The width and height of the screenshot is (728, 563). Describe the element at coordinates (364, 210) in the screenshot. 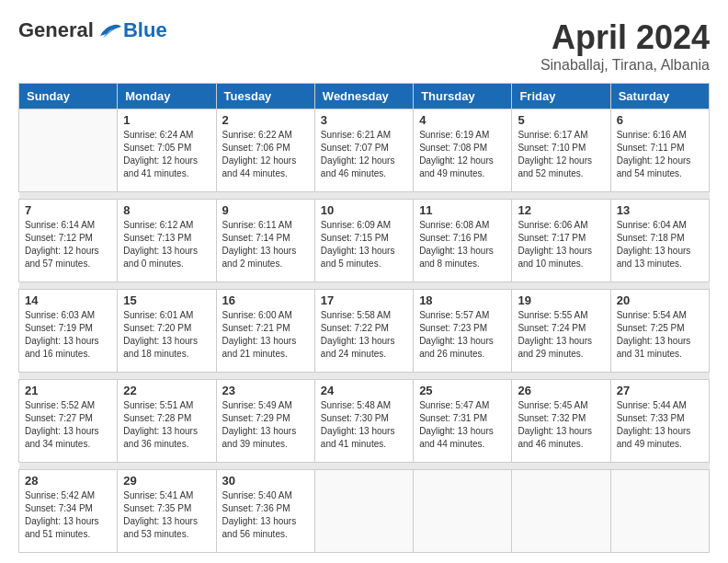

I see `day-number: 10` at that location.